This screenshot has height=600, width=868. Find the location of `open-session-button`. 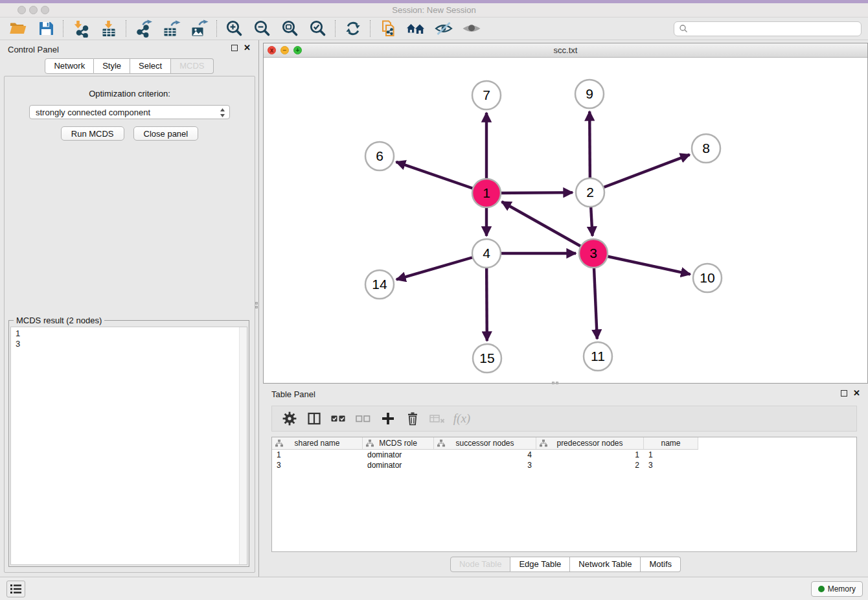

open-session-button is located at coordinates (18, 29).